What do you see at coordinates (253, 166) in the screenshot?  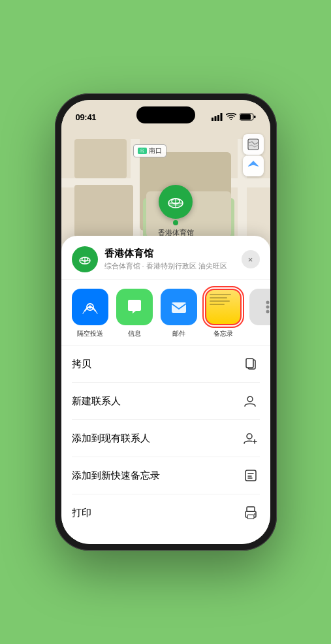 I see `navigation-icon` at bounding box center [253, 166].